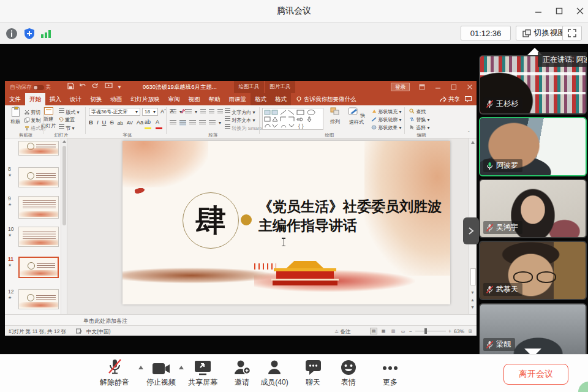 This screenshot has height=392, width=588. Describe the element at coordinates (536, 374) in the screenshot. I see `leave-meeting-button: 离开会议` at that location.